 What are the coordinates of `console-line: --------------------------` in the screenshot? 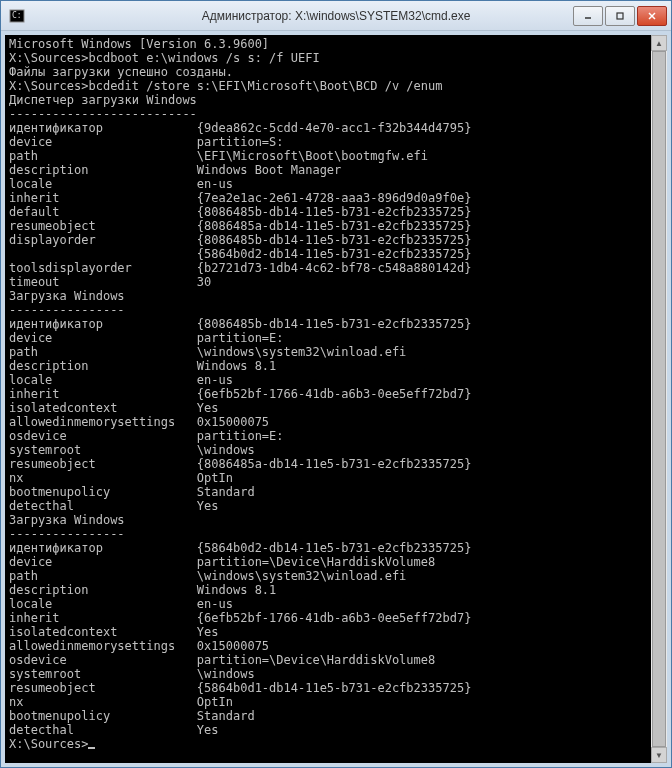 It's located at (336, 114).